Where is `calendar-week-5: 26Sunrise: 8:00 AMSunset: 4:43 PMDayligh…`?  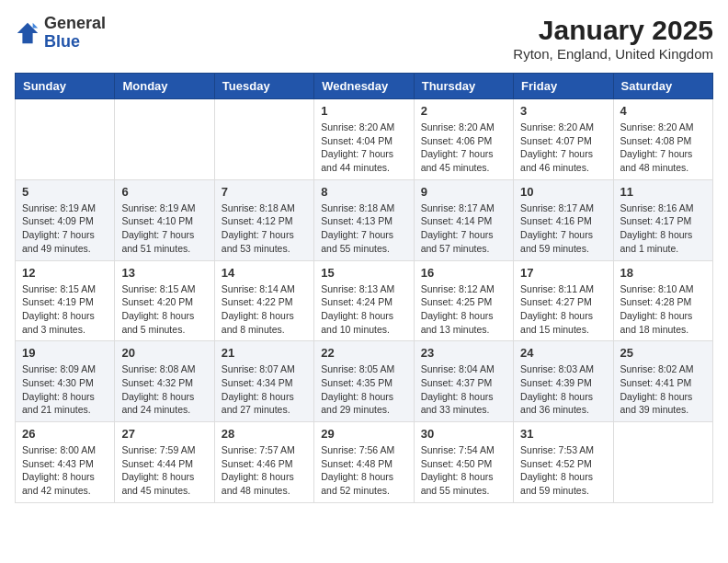 calendar-week-5: 26Sunrise: 8:00 AMSunset: 4:43 PMDayligh… is located at coordinates (364, 463).